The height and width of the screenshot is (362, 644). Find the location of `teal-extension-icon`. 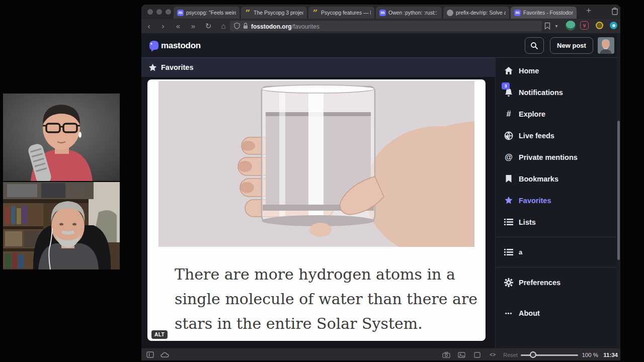

teal-extension-icon is located at coordinates (614, 25).